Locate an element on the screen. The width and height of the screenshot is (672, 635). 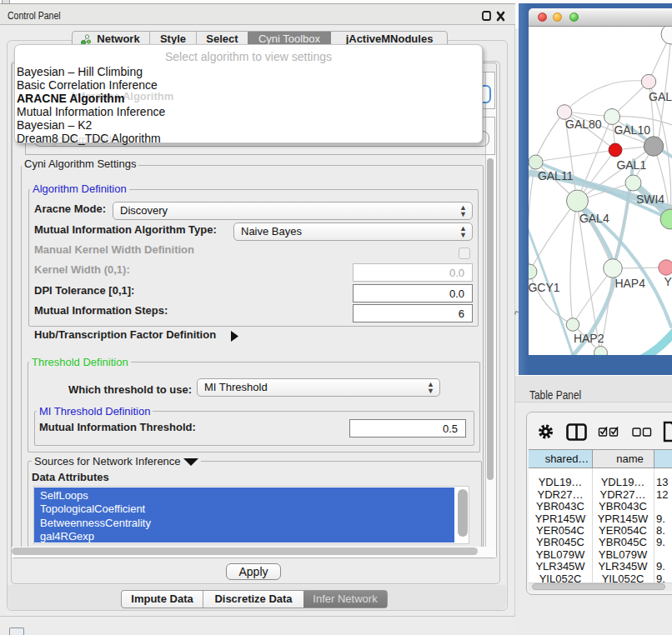
svg-text: GAL4 is located at coordinates (594, 218).